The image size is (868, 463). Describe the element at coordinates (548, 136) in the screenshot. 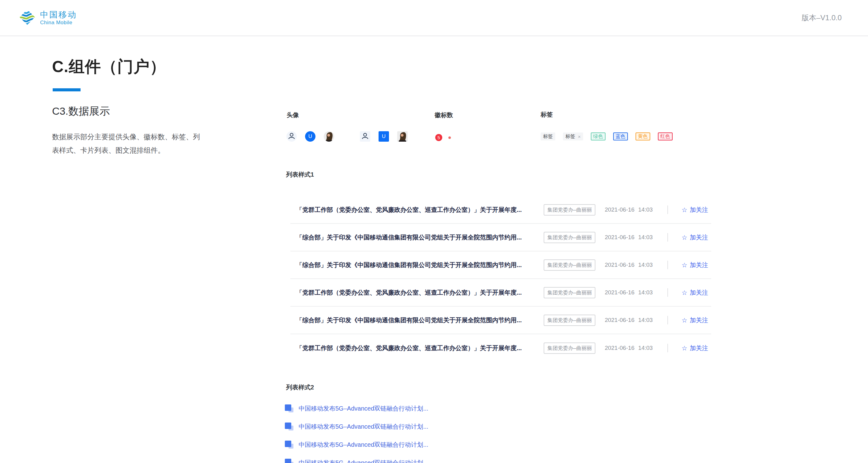

I see `tag-label: 标签` at that location.